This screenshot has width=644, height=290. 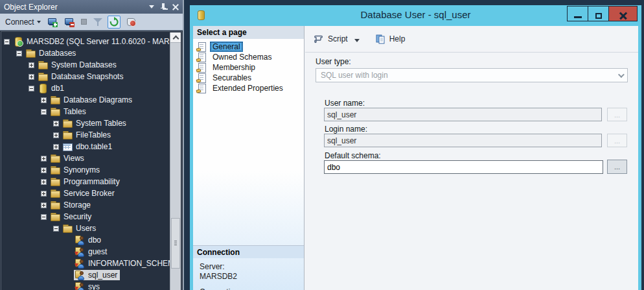 I want to click on login-name-input, so click(x=463, y=140).